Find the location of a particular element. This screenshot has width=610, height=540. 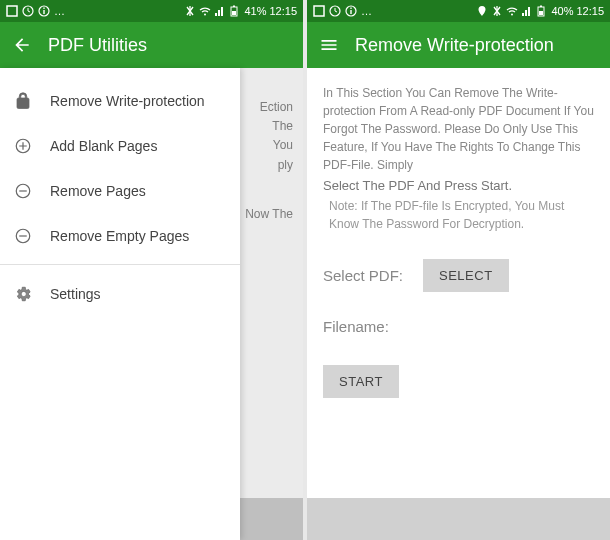

menu-icon is located at coordinates (329, 45).